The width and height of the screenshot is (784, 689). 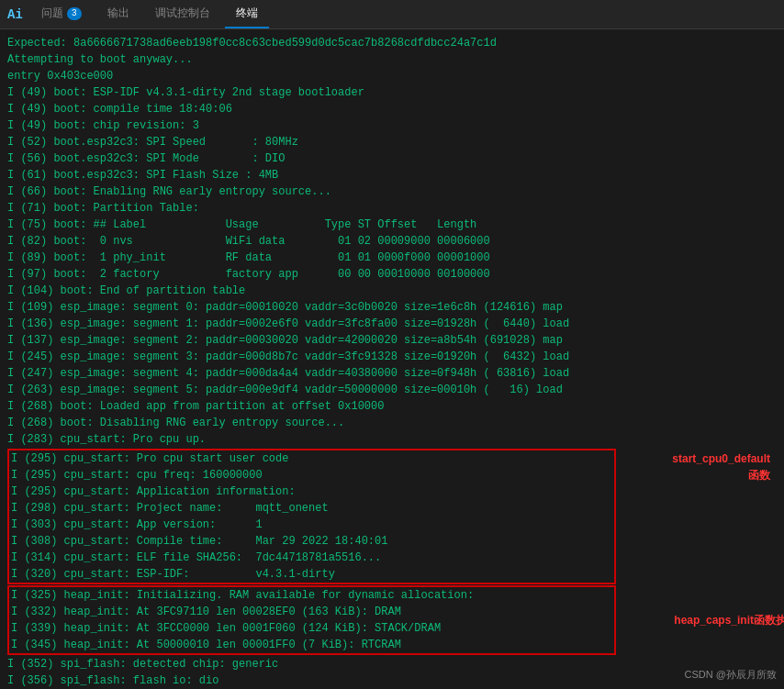 What do you see at coordinates (392, 681) in the screenshot?
I see `terminal-line: I (356) spi_flash: flash io: dio` at bounding box center [392, 681].